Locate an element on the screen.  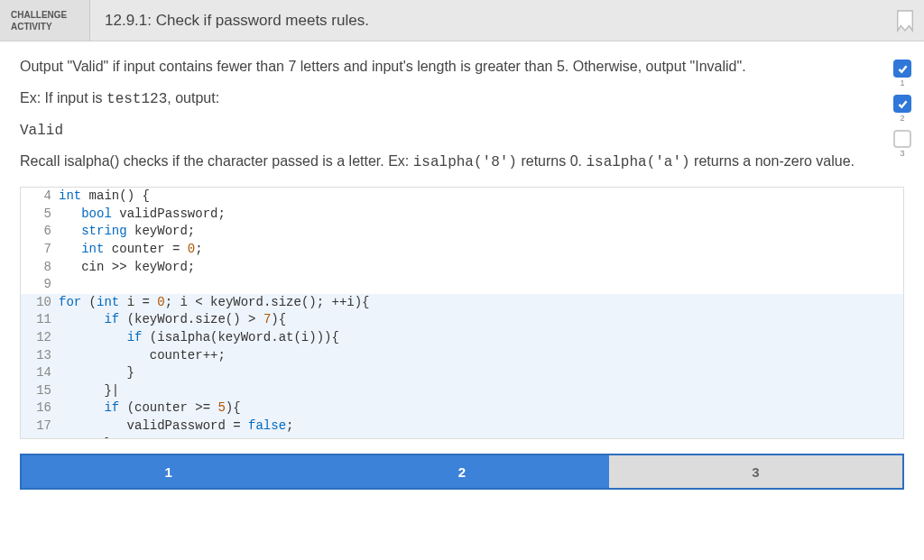
code-line: if (isalpha(keyWord.at(i))){ is located at coordinates (199, 338).